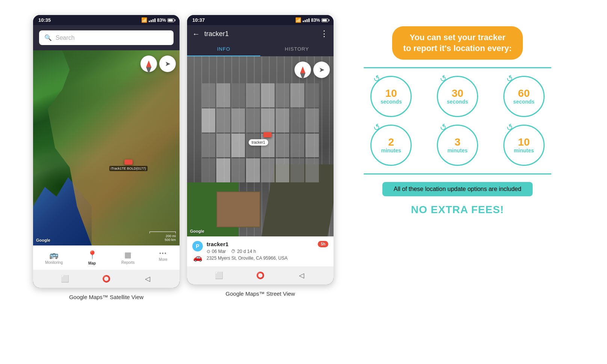  I want to click on map-scale: 200 mi 500 km, so click(163, 236).